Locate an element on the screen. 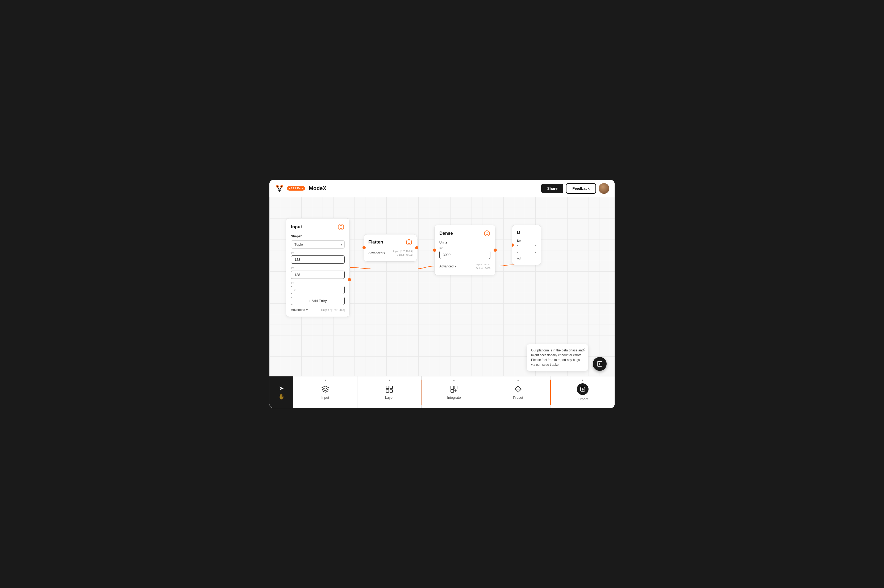  header: v0.1.2 Beta ModeX Share Feedback is located at coordinates (442, 188).